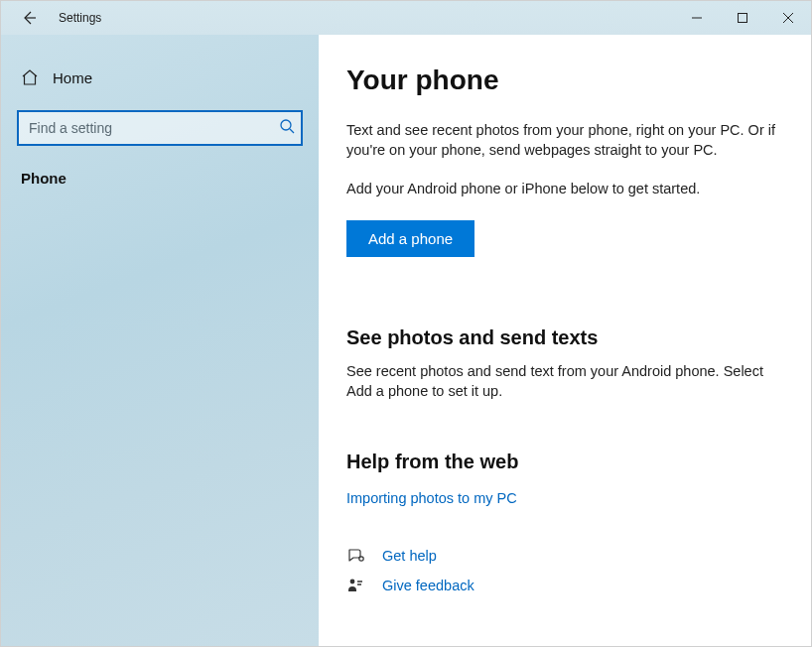  Describe the element at coordinates (561, 189) in the screenshot. I see `intro-text-2: Add your Android phone or iPhone below t…` at that location.